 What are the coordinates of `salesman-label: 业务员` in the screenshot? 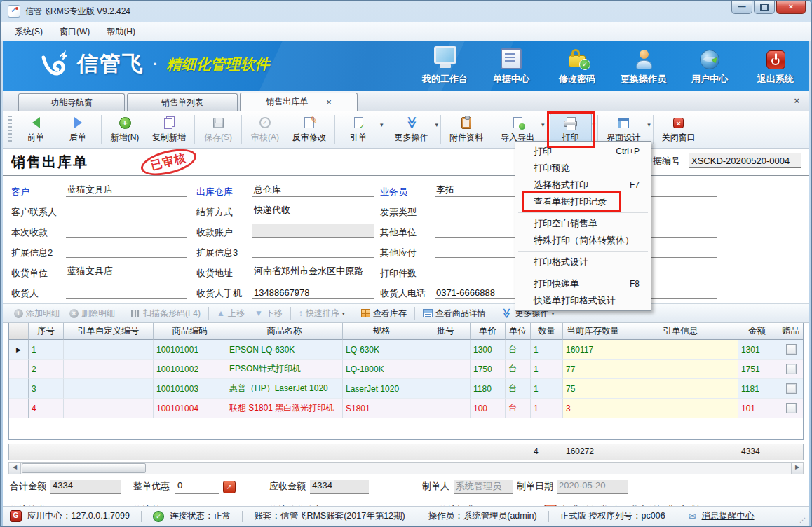 It's located at (394, 192).